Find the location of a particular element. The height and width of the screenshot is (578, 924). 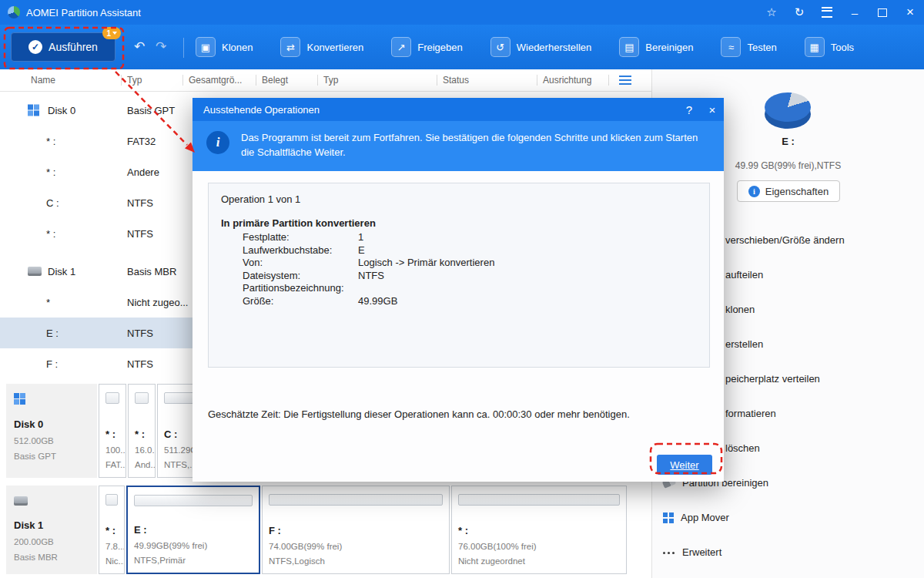

refresh-icon: ↻ is located at coordinates (799, 12).